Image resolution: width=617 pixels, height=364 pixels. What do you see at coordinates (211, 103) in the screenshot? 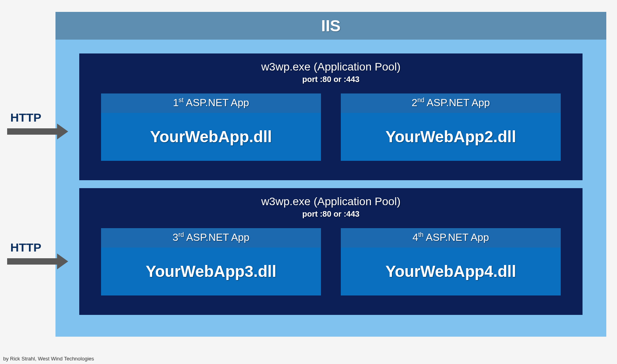
I see `app-header: 1st ASP.NET App` at bounding box center [211, 103].